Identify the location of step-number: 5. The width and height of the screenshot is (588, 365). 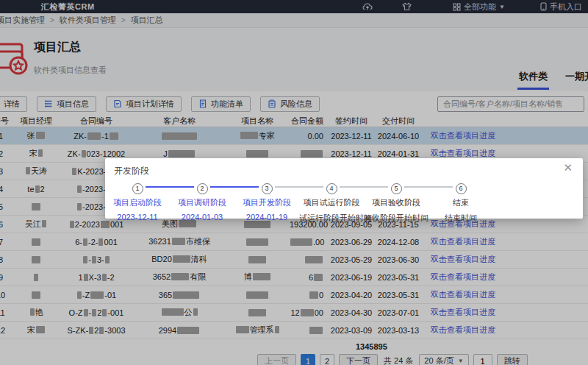
(397, 188).